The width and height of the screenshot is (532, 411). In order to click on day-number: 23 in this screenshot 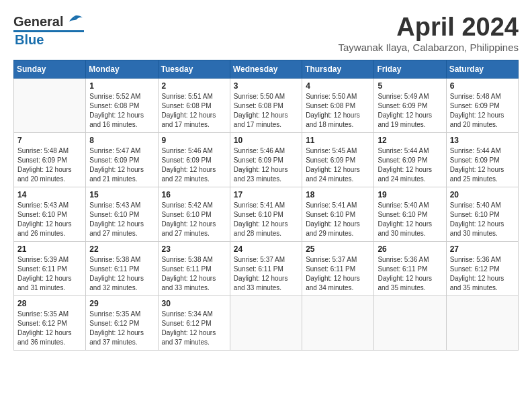, I will do `click(194, 249)`.